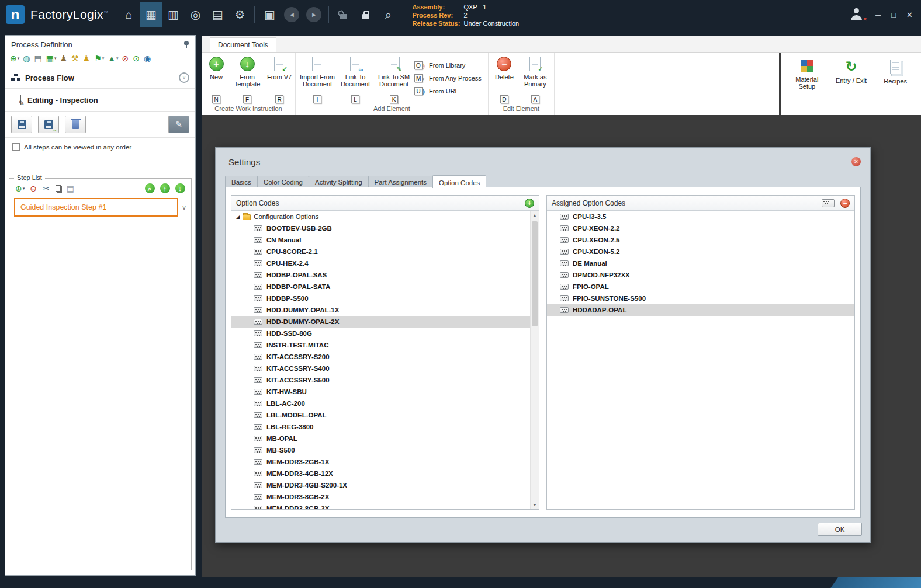 The height and width of the screenshot is (588, 921). Describe the element at coordinates (459, 182) in the screenshot. I see `tab-option-codes: Option Codes` at that location.